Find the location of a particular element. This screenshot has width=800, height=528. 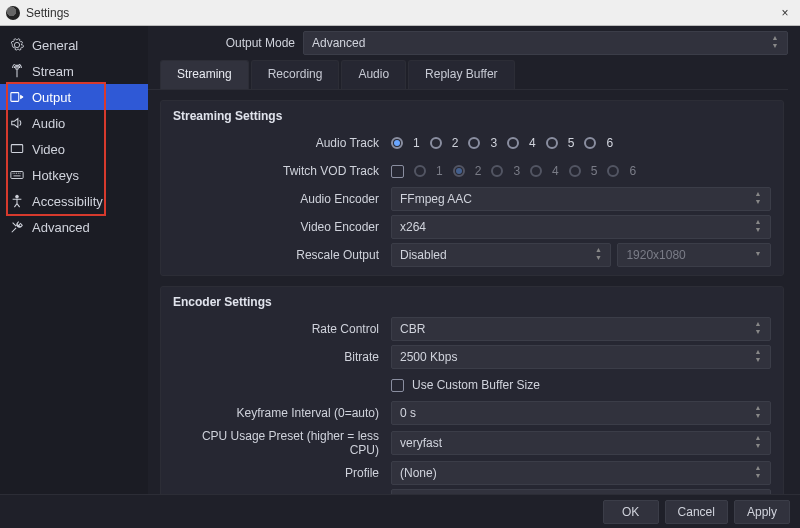

select-value: 1920x1080 is located at coordinates (656, 255).